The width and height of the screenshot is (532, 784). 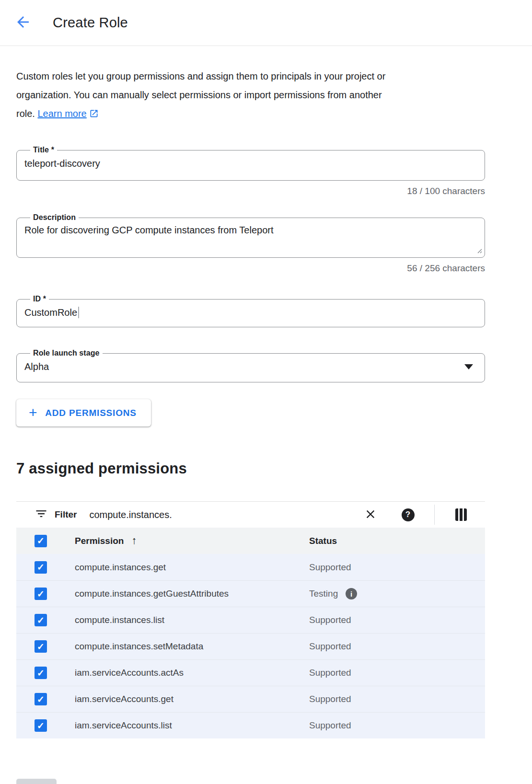 I want to click on permission-column-header: Permission ↑, so click(x=192, y=541).